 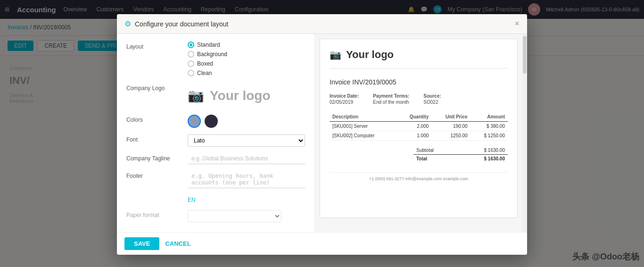 I want to click on radio-standard-circle, so click(x=191, y=45).